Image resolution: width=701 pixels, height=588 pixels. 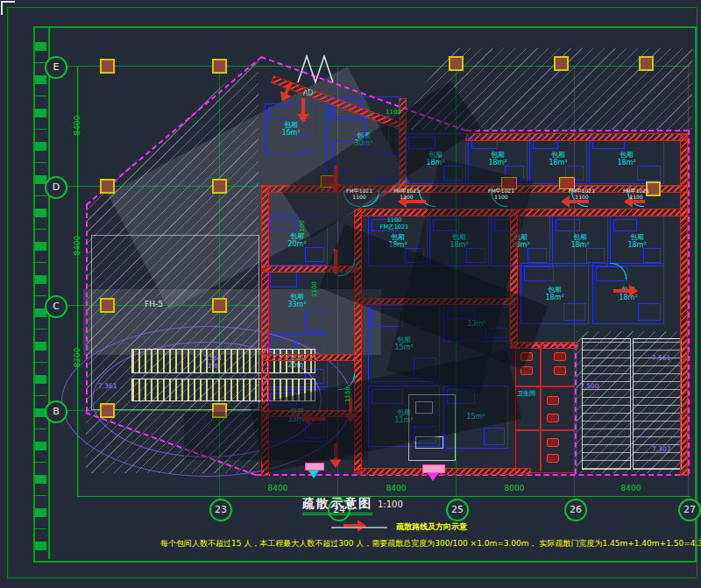 What do you see at coordinates (391, 505) in the screenshot?
I see `drawing-scale: 1:100` at bounding box center [391, 505].